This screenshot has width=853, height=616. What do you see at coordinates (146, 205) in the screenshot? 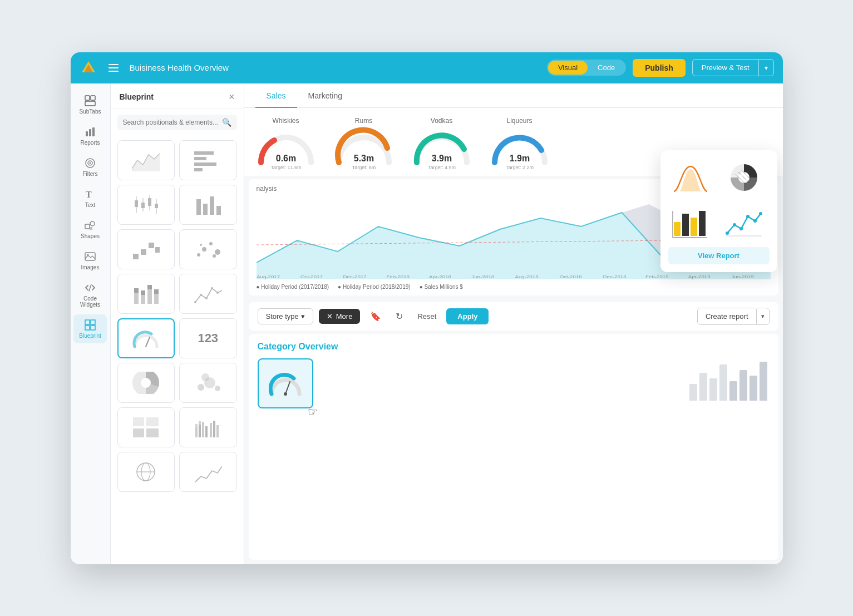
I see `blueprint-item-candlestick` at bounding box center [146, 205].